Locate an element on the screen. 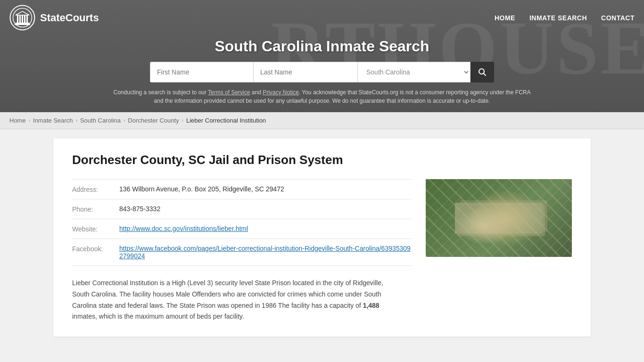 This screenshot has height=362, width=644. address-label: Address: is located at coordinates (93, 189).